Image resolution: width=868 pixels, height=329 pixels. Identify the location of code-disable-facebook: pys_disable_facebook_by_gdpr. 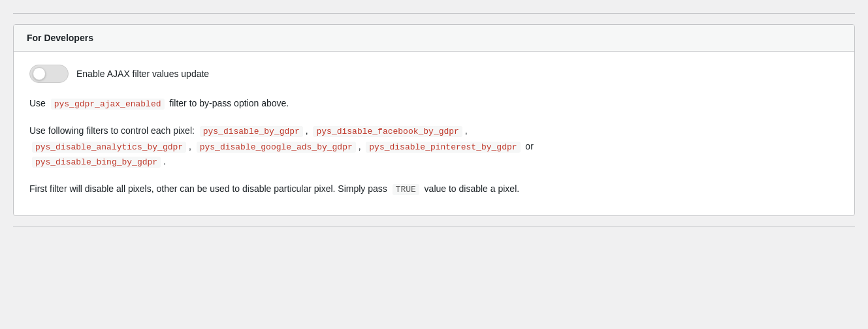
(387, 132).